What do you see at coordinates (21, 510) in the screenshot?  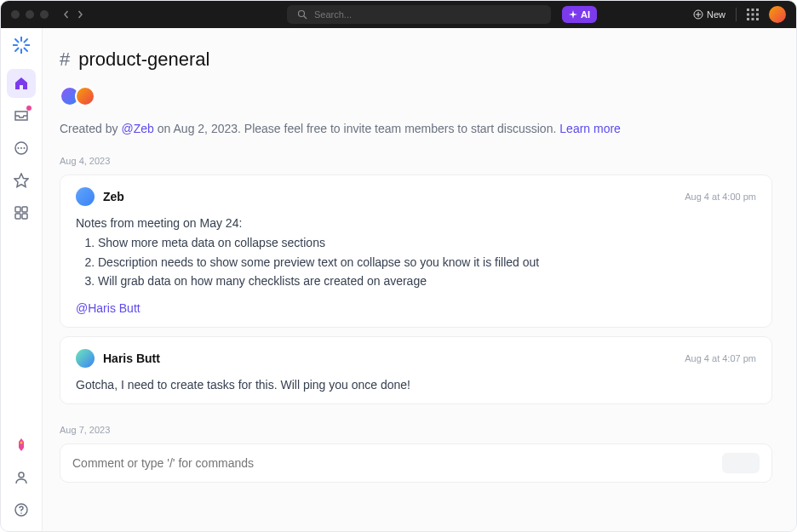 I see `help-icon` at bounding box center [21, 510].